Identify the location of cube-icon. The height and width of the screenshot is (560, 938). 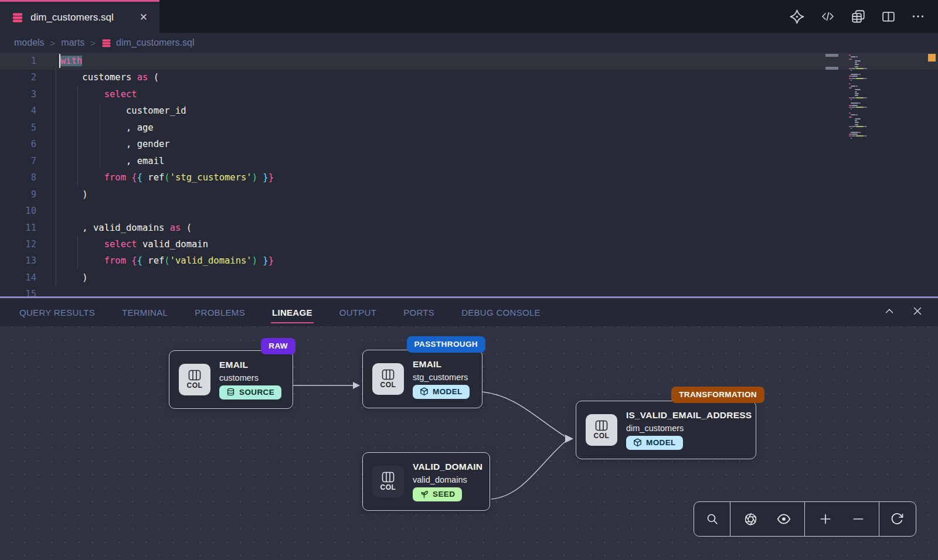
(638, 443).